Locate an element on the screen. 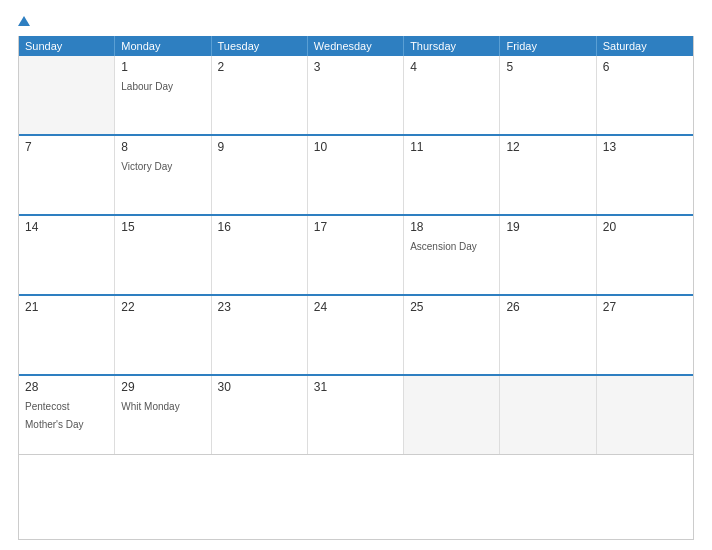  calendar-cell: 14 is located at coordinates (67, 255).